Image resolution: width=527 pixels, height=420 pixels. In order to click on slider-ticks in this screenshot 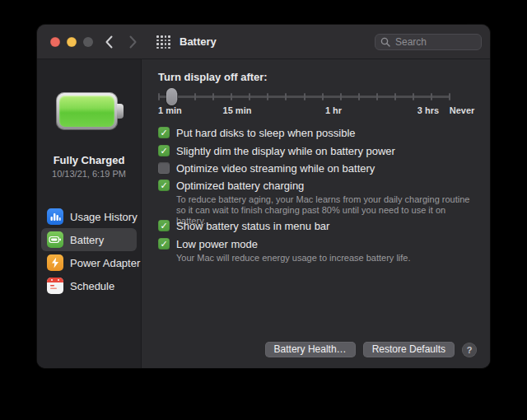, I will do `click(305, 97)`.